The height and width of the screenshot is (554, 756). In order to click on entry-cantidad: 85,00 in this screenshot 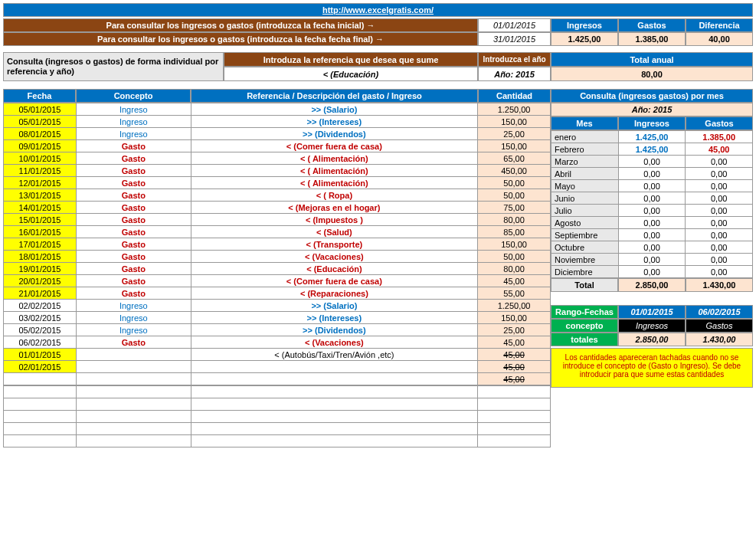, I will do `click(515, 232)`.